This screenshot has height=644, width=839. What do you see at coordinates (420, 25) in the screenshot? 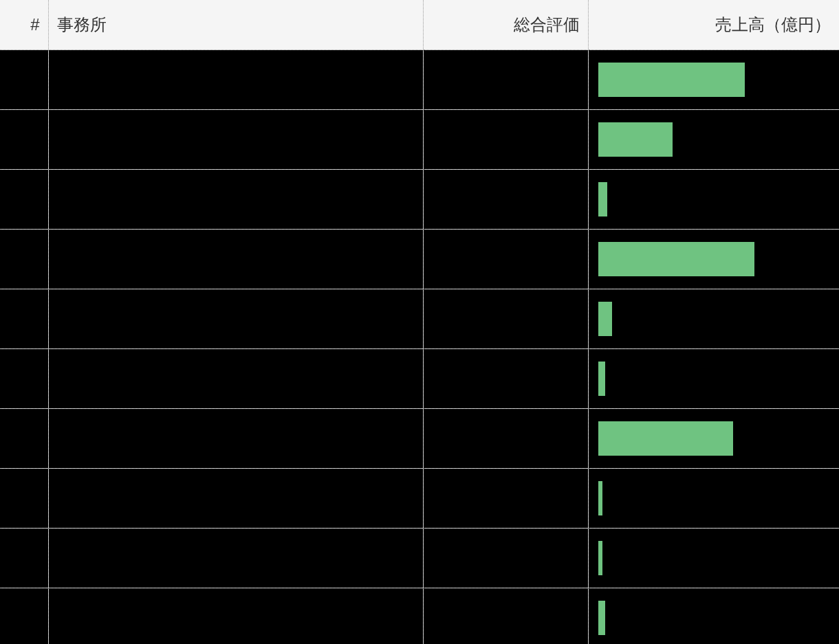
I see `table-header-row: # 事務所 総合評価 売上高（億円）` at bounding box center [420, 25].